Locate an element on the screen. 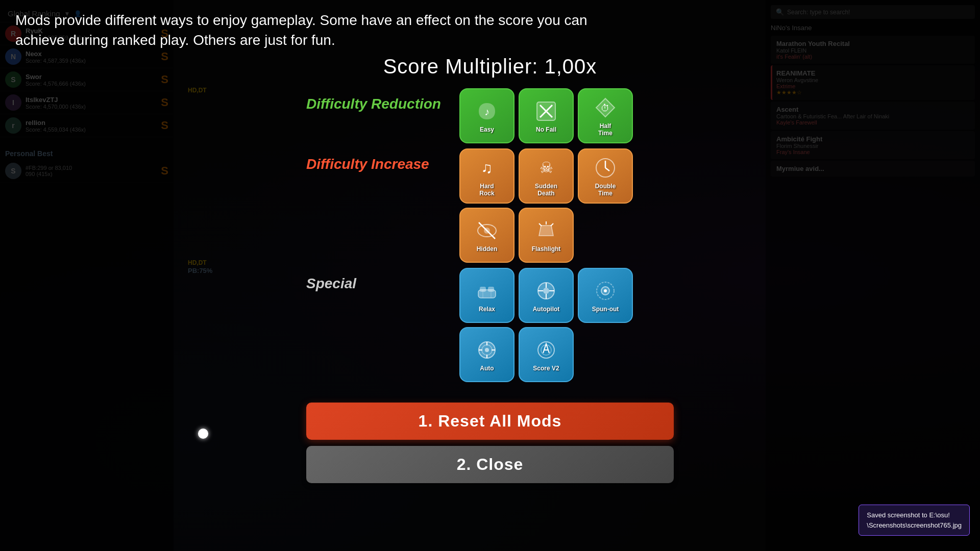 This screenshot has height=551, width=980. hidden-mod-icon is located at coordinates (487, 231).